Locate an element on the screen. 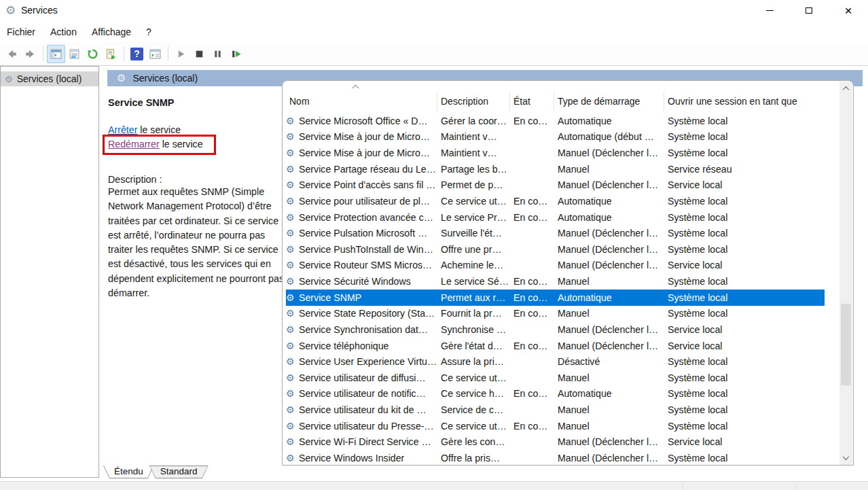  table-row: ⚙ Service Windows Insider Offre la pris…… is located at coordinates (556, 458).